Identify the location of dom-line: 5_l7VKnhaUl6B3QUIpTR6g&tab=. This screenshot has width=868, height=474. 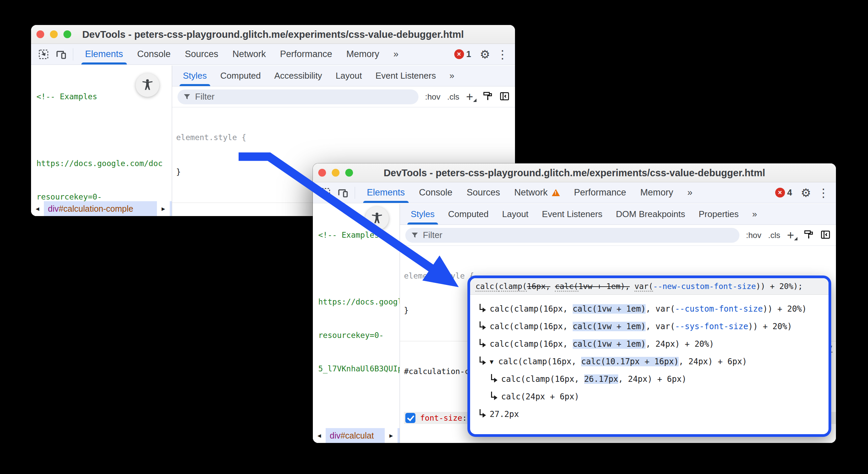
(359, 369).